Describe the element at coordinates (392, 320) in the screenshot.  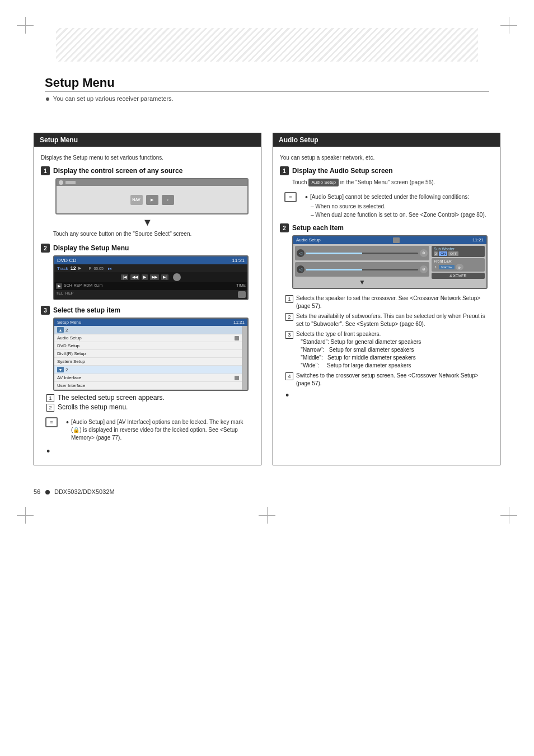
I see `num-text-2: Sets the availability of subwoofers. Thi…` at that location.